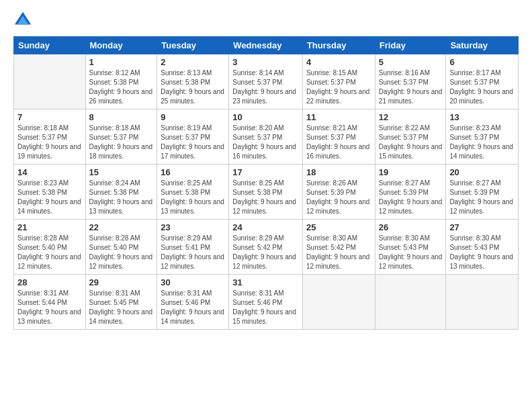 Image resolution: width=532 pixels, height=411 pixels. Describe the element at coordinates (411, 87) in the screenshot. I see `day-info: Sunrise: 8:16 AMSunset: 5:37 PMDaylight:…` at that location.